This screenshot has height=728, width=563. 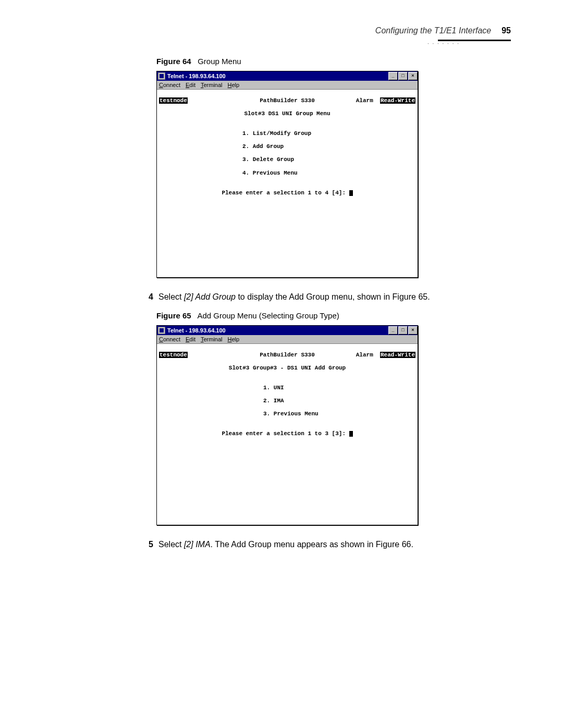 What do you see at coordinates (268, 316) in the screenshot?
I see `figure-65-caption-text: Add Group Menu (Selecting Group Type)` at bounding box center [268, 316].